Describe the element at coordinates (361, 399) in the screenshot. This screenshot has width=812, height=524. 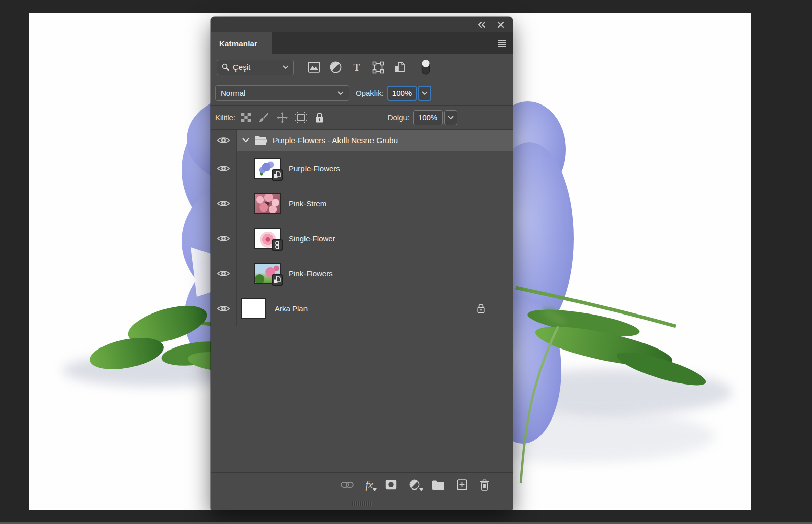
I see `layer-list-empty-area` at that location.